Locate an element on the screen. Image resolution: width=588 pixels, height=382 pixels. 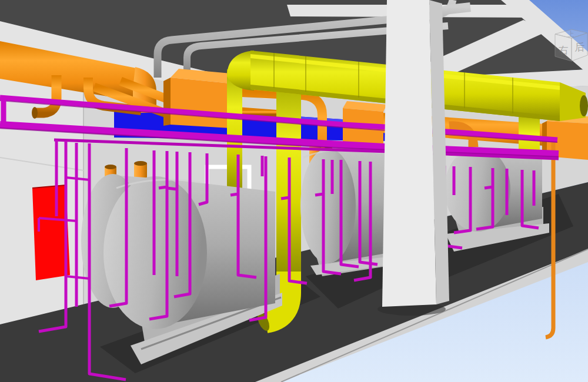
viewcube: 上 右 后 is located at coordinates (572, 45).